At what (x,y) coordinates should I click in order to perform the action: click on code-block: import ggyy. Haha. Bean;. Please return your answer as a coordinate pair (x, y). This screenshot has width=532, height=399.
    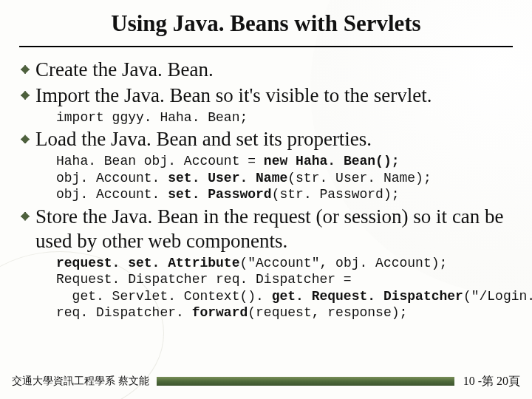
    Looking at the image, I should click on (274, 118).